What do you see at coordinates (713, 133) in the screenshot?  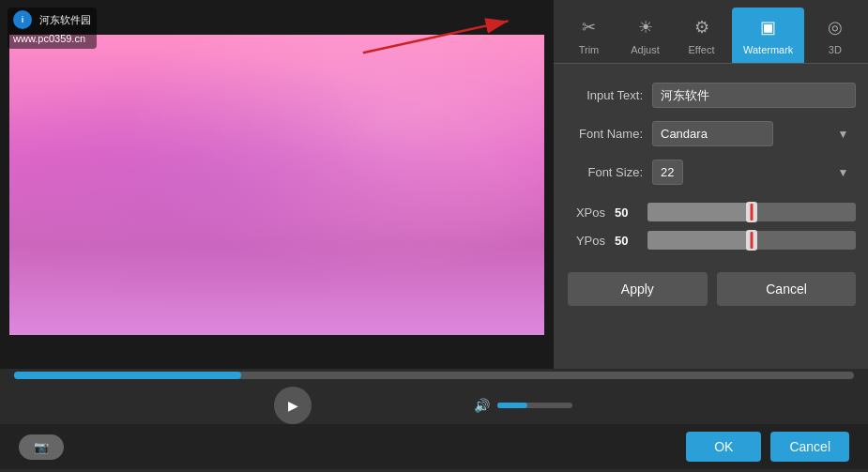 I see `font-name-select: Candara Arial Times New Roman Verdana Ge…` at bounding box center [713, 133].